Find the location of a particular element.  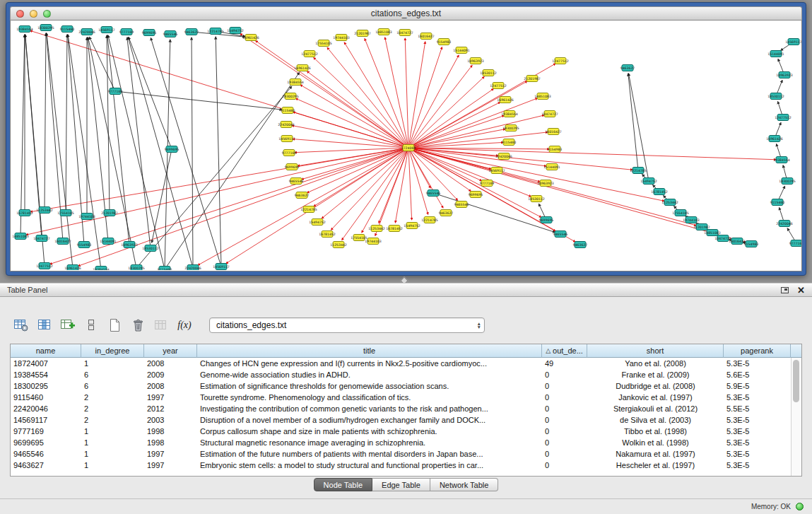

table-row: 911546021997Tourette syndrome. Phenomeno… is located at coordinates (401, 397).